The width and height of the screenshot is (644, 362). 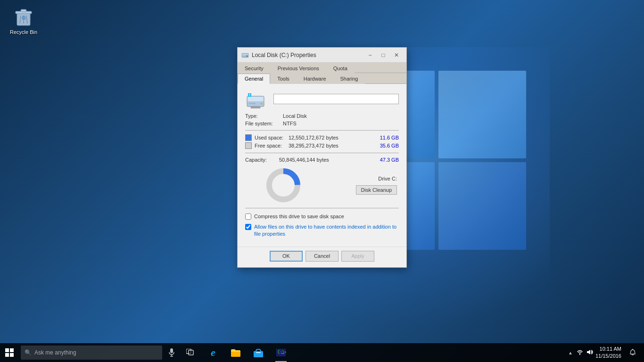 What do you see at coordinates (298, 68) in the screenshot?
I see `tab-previous-versions: Previous Versions` at bounding box center [298, 68].